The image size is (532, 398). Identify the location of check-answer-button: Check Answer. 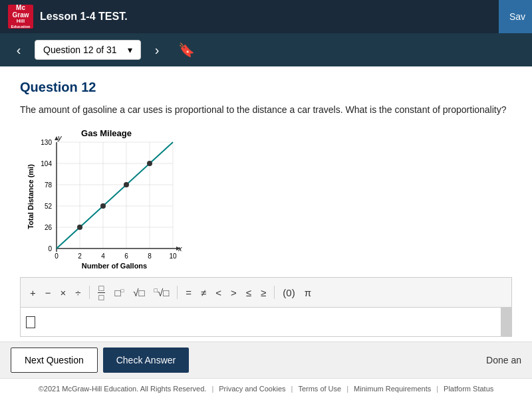
(146, 360).